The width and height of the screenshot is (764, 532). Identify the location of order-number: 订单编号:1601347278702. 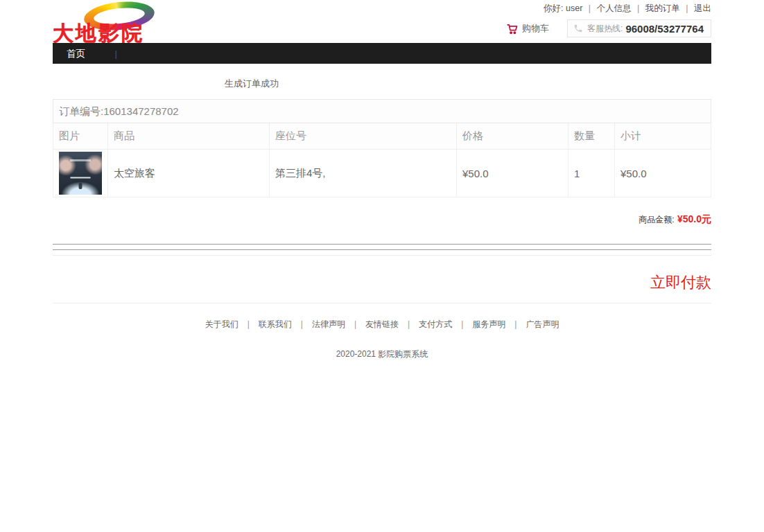
(382, 111).